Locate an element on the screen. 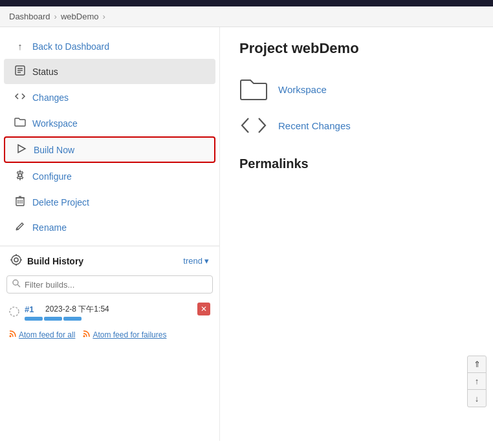 This screenshot has height=448, width=493. play-icon is located at coordinates (21, 150).